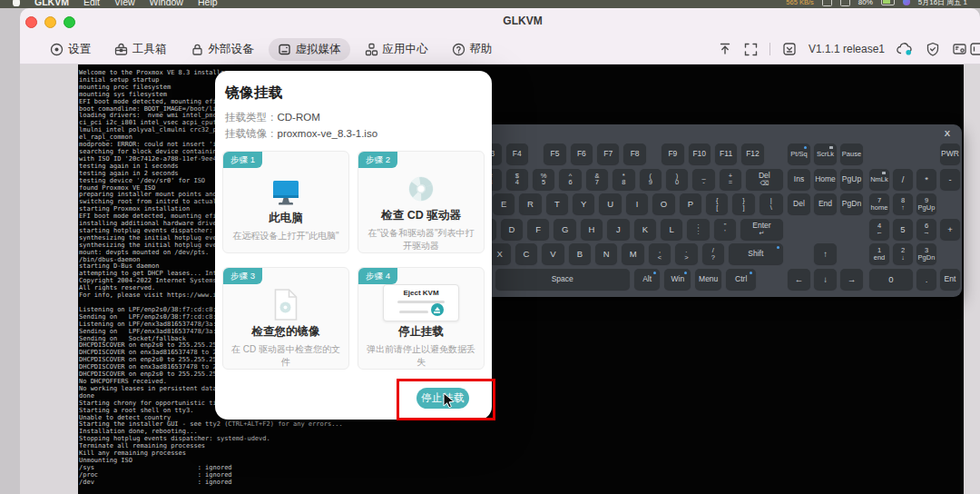  What do you see at coordinates (671, 229) in the screenshot?
I see `key-l: L` at bounding box center [671, 229].